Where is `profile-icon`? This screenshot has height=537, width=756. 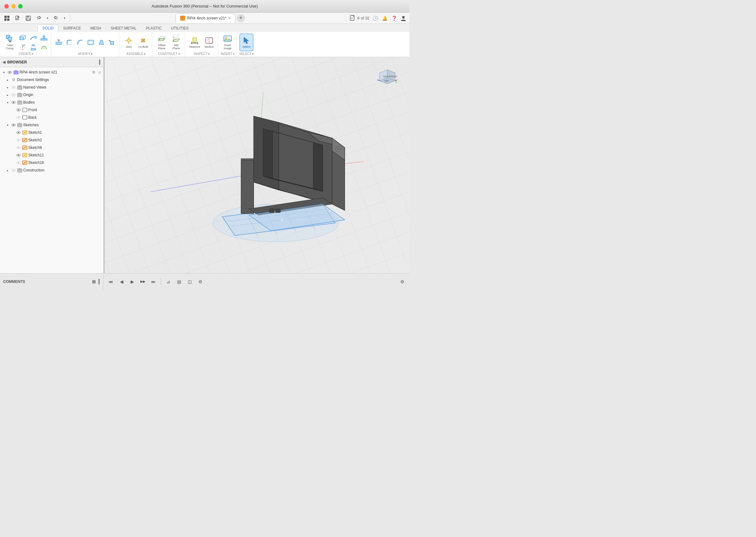
profile-icon is located at coordinates (403, 19).